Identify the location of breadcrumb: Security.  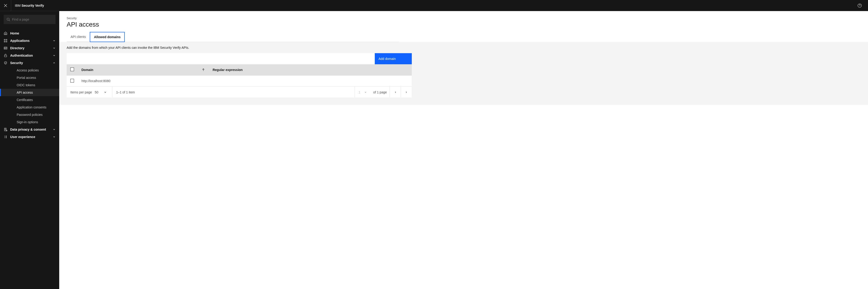
(233, 18).